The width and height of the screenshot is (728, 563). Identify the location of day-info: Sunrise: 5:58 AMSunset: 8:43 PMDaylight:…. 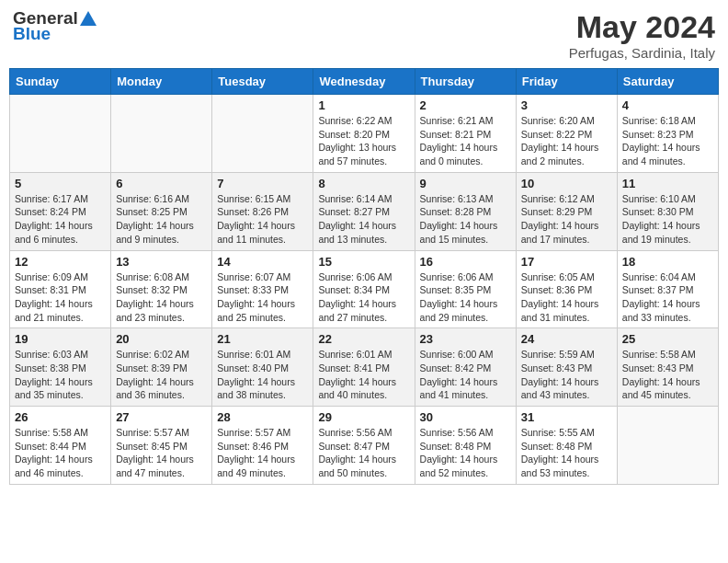
(667, 375).